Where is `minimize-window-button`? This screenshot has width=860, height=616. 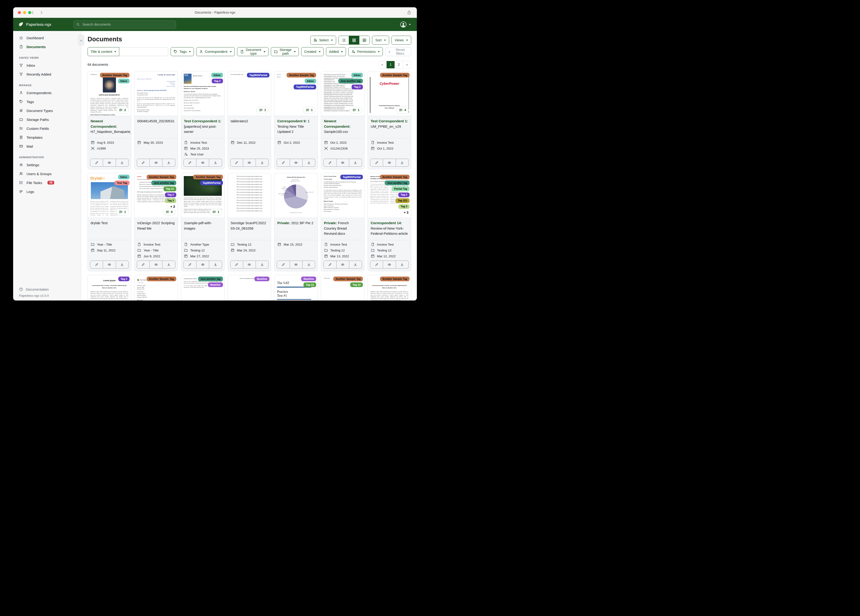 minimize-window-button is located at coordinates (25, 13).